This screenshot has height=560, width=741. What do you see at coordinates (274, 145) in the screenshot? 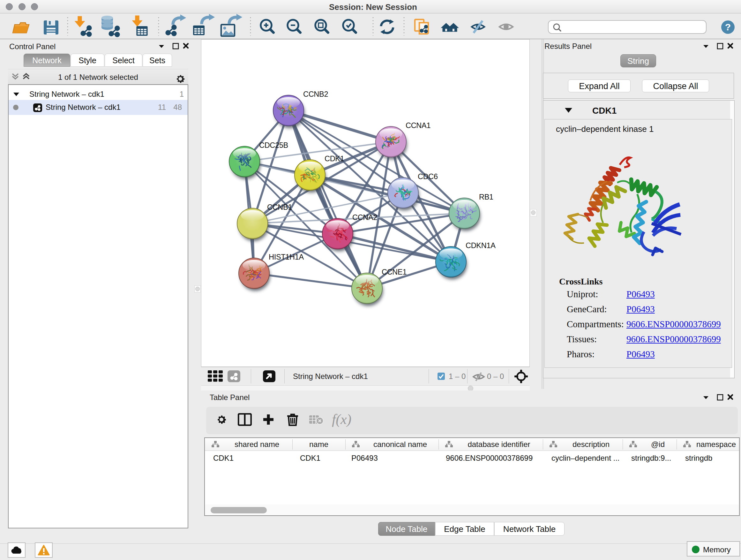
I see `svg-text: CDC25B` at bounding box center [274, 145].